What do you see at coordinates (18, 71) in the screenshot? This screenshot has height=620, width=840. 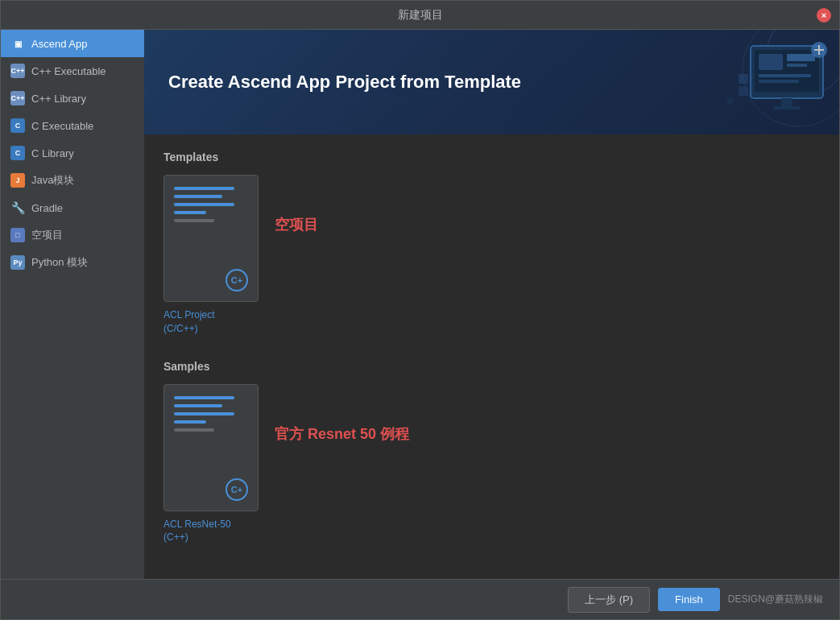 I see `cpp-executable-icon: C++` at bounding box center [18, 71].